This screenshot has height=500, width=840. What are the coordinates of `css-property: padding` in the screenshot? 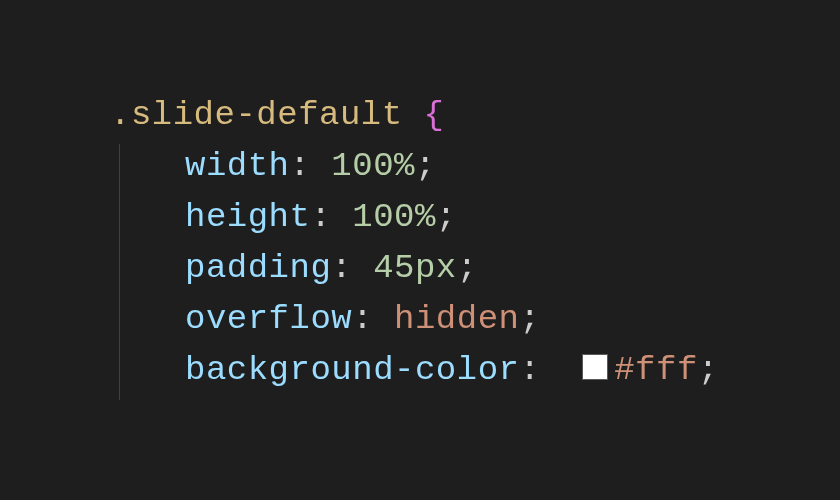 It's located at (258, 268).